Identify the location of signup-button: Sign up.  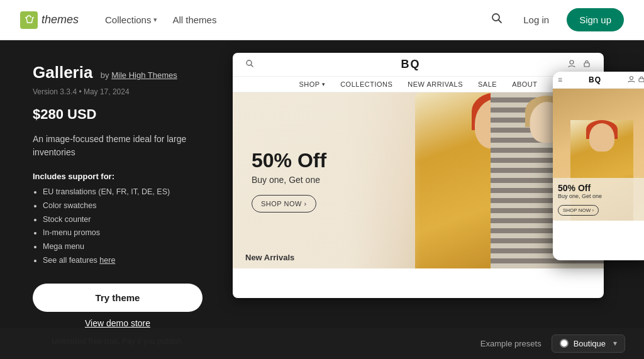
(595, 20).